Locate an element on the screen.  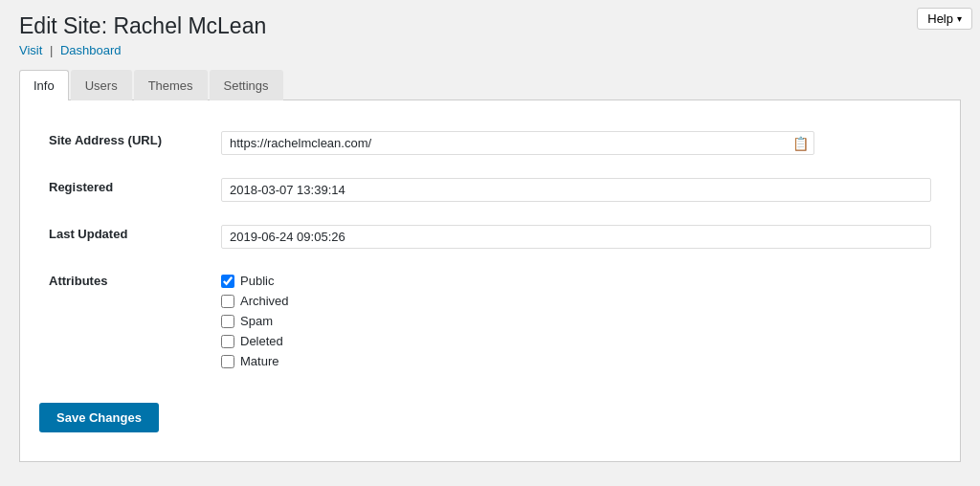
tab-settings: Settings is located at coordinates (247, 85).